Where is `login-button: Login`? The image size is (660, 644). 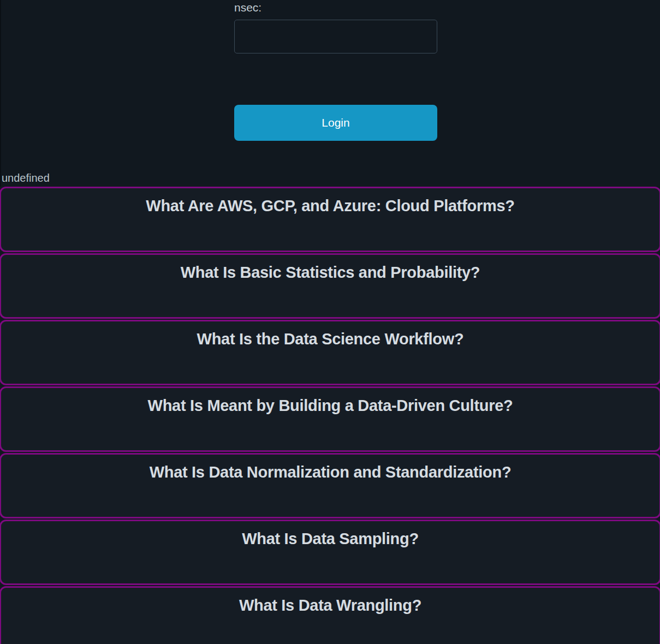 login-button: Login is located at coordinates (336, 123).